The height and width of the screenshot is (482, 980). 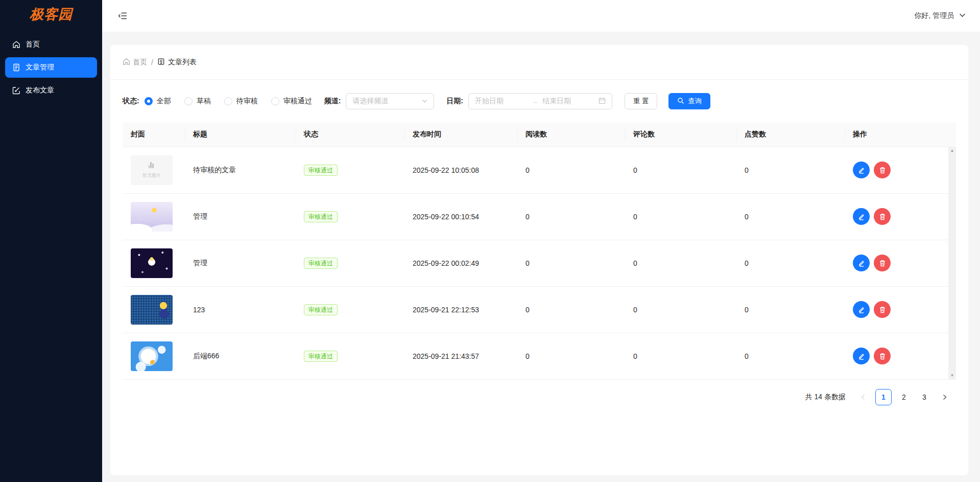 What do you see at coordinates (540, 101) in the screenshot?
I see `date-range-picker: 开始日期 → 结束日期` at bounding box center [540, 101].